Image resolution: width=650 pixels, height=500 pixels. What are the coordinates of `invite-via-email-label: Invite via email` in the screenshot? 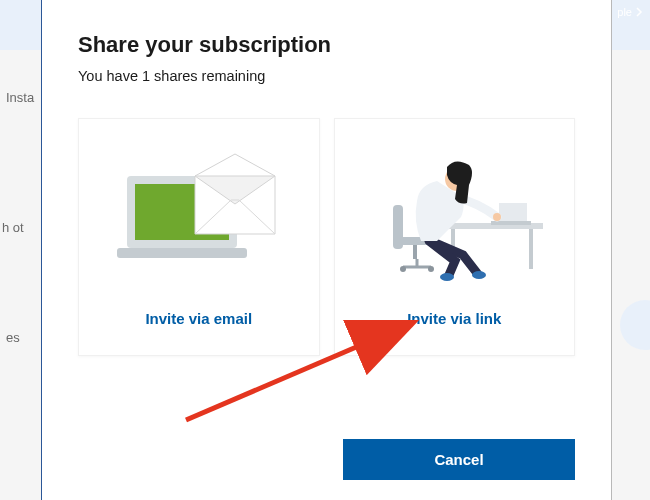 It's located at (198, 318).